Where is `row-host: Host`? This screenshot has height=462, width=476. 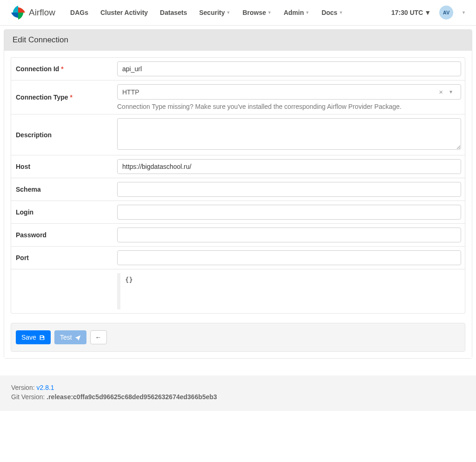
row-host: Host is located at coordinates (238, 167).